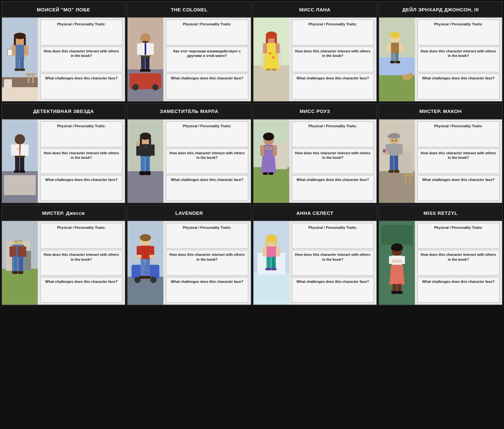 Image resolution: width=504 pixels, height=429 pixels. What do you see at coordinates (397, 59) in the screenshot?
I see `character-image-dale` at bounding box center [397, 59].